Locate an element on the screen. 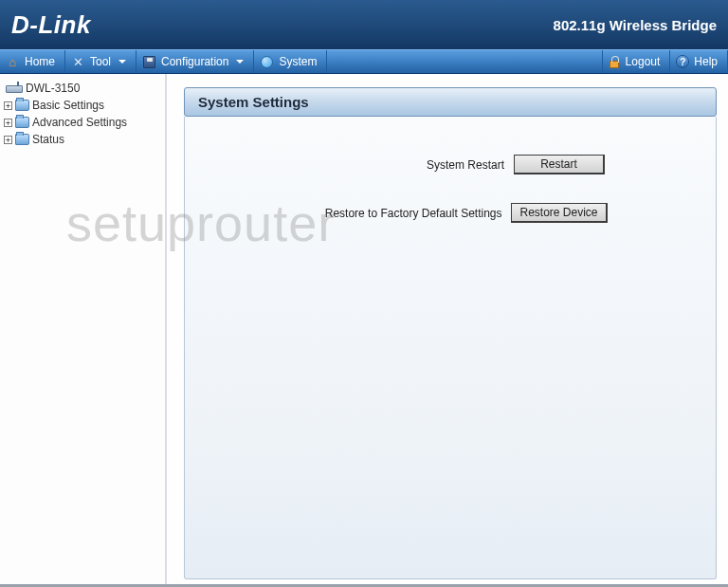 This screenshot has width=728, height=587. toolbar-tool-label: Tool is located at coordinates (100, 62).